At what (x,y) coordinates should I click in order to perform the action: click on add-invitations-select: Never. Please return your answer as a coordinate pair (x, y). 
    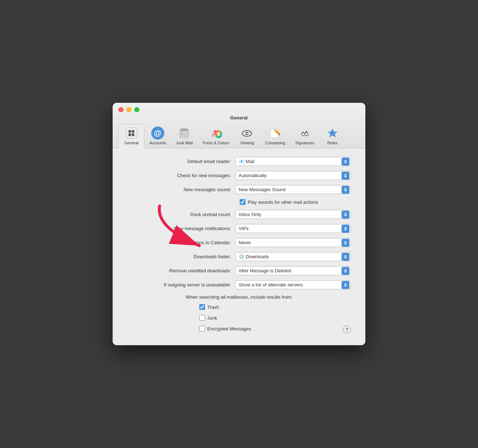
    Looking at the image, I should click on (293, 242).